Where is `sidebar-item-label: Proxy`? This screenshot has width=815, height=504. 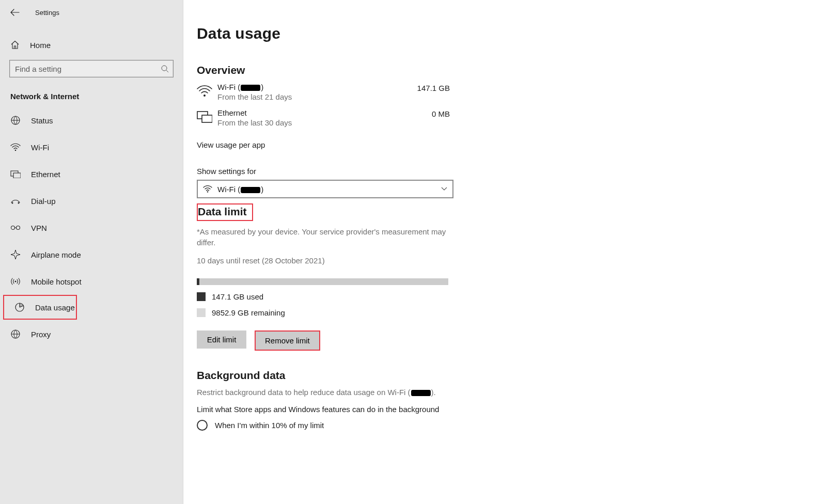 sidebar-item-label: Proxy is located at coordinates (41, 335).